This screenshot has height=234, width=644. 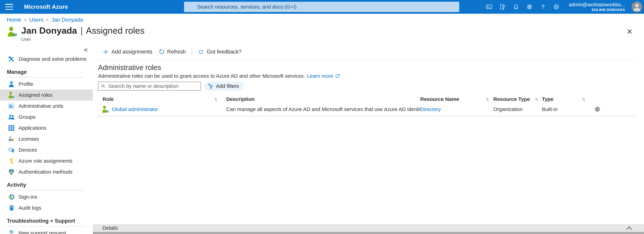 What do you see at coordinates (12, 172) in the screenshot?
I see `shield-lock-icon` at bounding box center [12, 172].